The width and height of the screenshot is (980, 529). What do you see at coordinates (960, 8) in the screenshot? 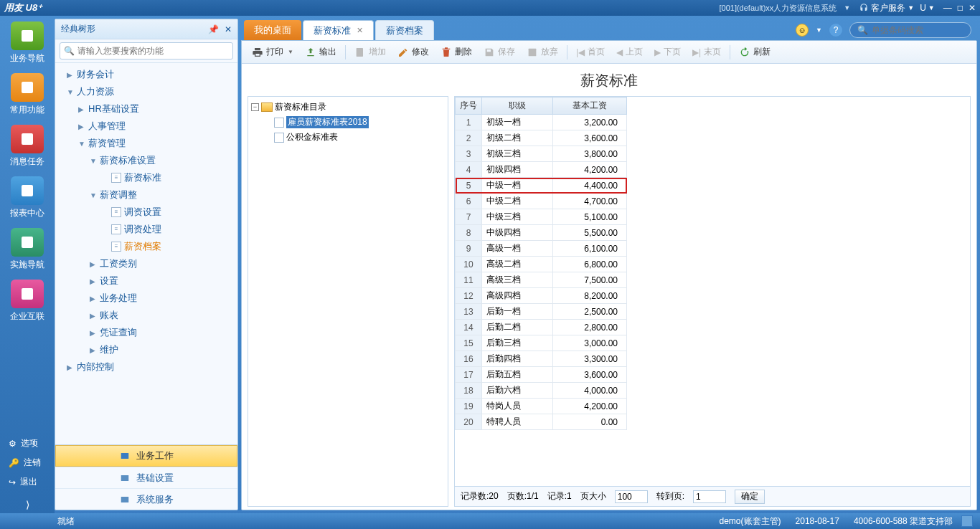
I see `maximize-button: □` at bounding box center [960, 8].